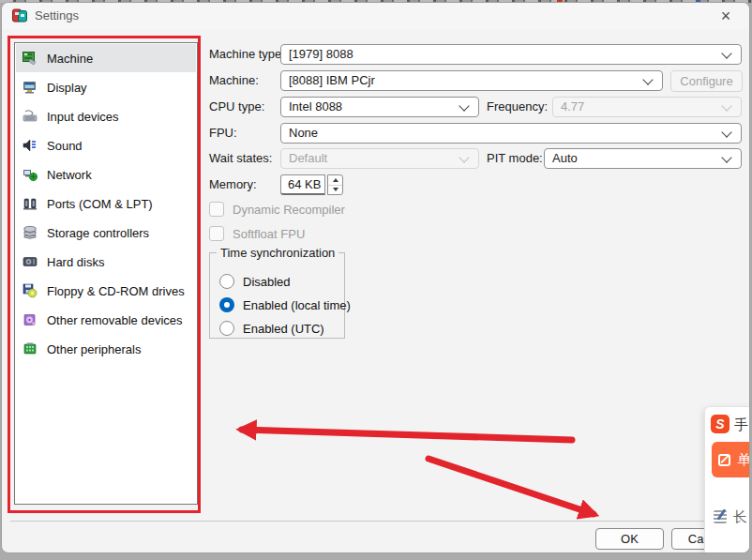 This screenshot has width=752, height=560. Describe the element at coordinates (106, 320) in the screenshot. I see `sidebar-item-other-removable-devices: Other removable devices` at that location.